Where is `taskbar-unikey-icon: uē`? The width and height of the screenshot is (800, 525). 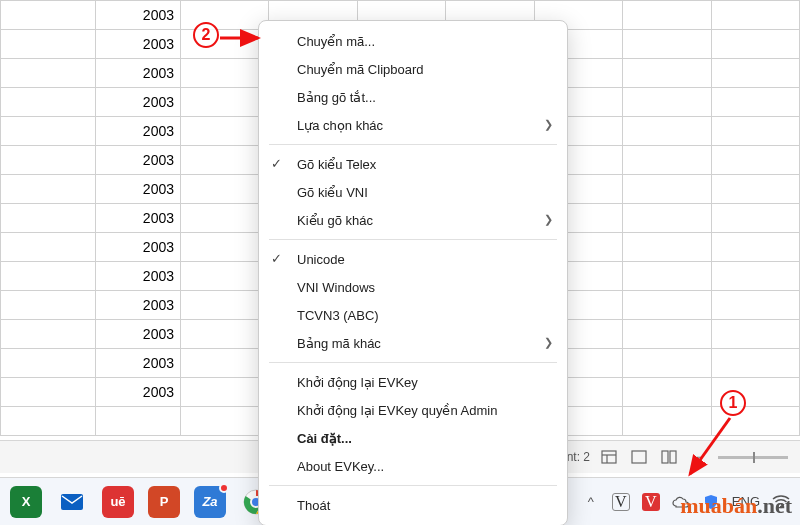 taskbar-unikey-icon: uē is located at coordinates (118, 502).